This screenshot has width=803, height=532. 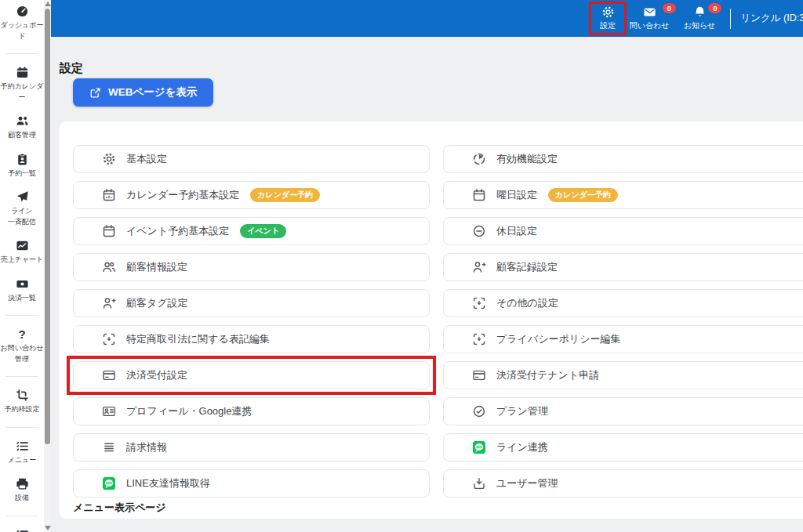 I want to click on settings-plan-management-button: プラン管理, so click(x=623, y=411).